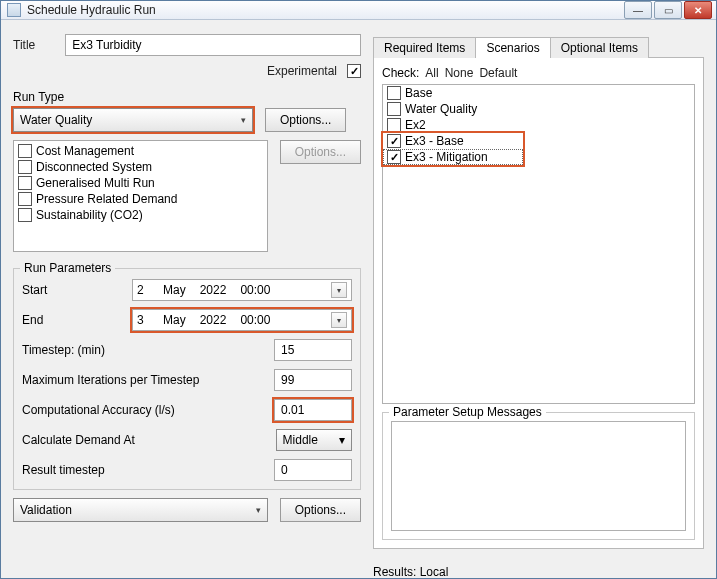 The width and height of the screenshot is (717, 579). Describe the element at coordinates (140, 510) in the screenshot. I see `validation-select: Validation ▾` at that location.